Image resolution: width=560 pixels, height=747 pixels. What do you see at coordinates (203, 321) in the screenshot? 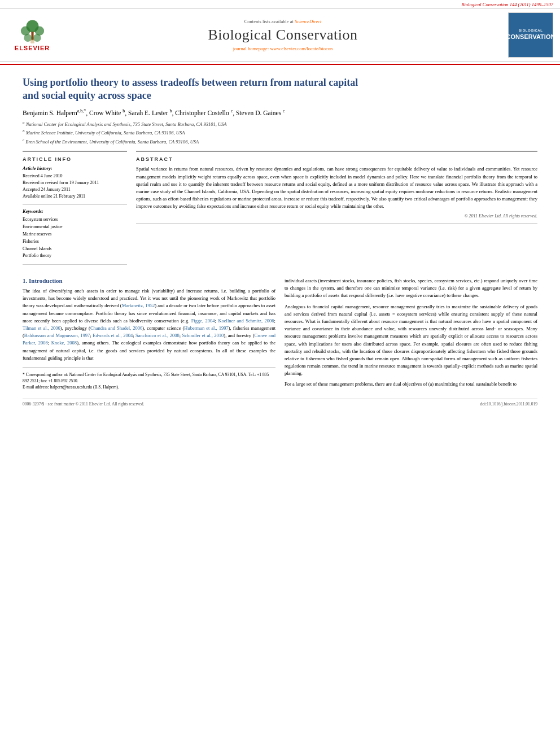
I see `ref-figge: Figge, 2004` at bounding box center [203, 321].